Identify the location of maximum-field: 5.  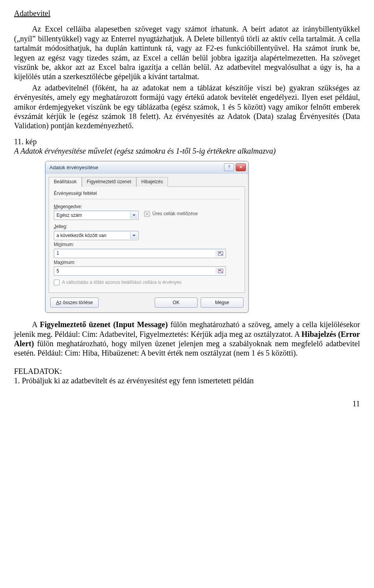
(140, 271).